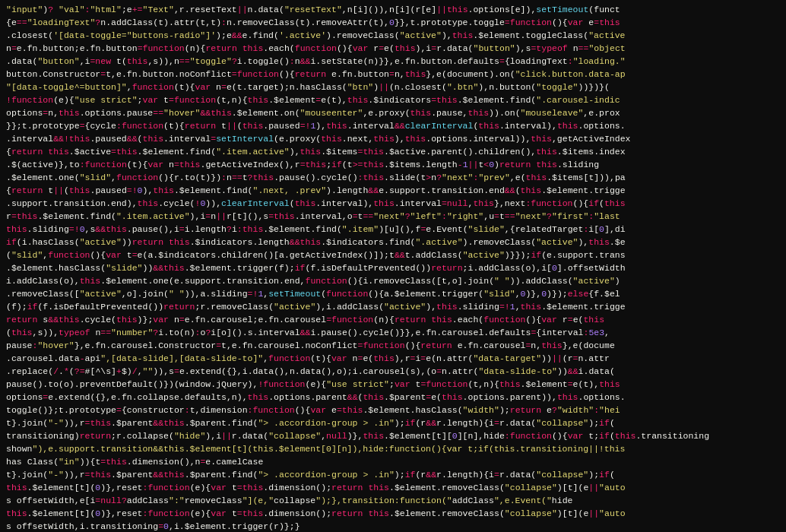 This screenshot has width=786, height=532. What do you see at coordinates (393, 230) in the screenshot?
I see `code-line: this.sliding=!0,s&&this.pause(),i=i.leng…` at bounding box center [393, 230].